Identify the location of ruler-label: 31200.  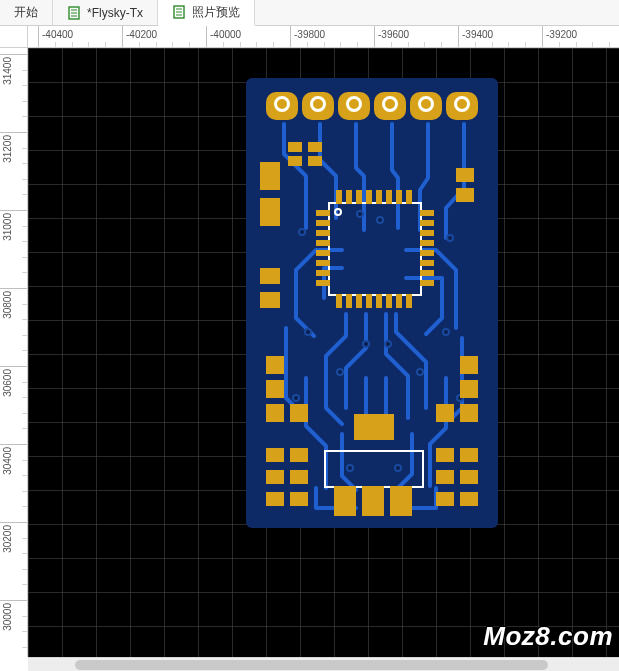
(8, 149).